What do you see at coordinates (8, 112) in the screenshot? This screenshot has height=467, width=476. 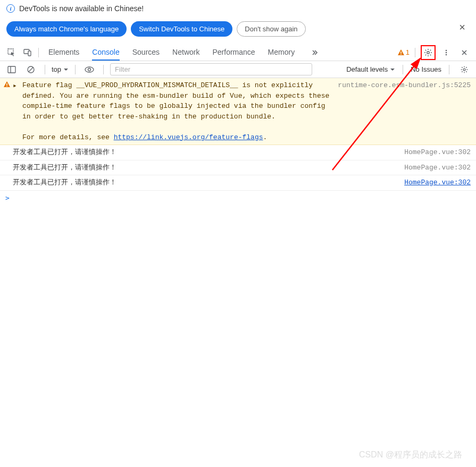 I see `warning-icon` at bounding box center [8, 112].